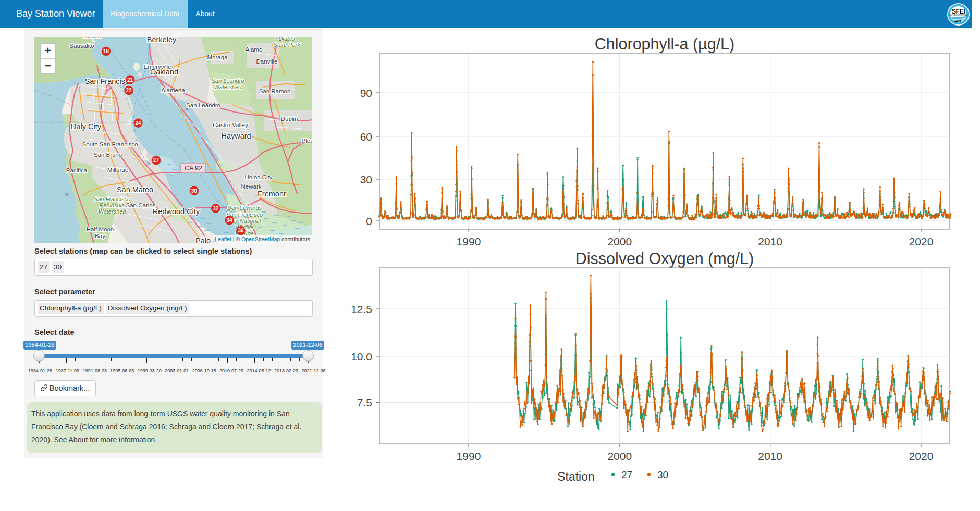 The height and width of the screenshot is (511, 980). Describe the element at coordinates (112, 205) in the screenshot. I see `svg-text: Peninsula` at that location.